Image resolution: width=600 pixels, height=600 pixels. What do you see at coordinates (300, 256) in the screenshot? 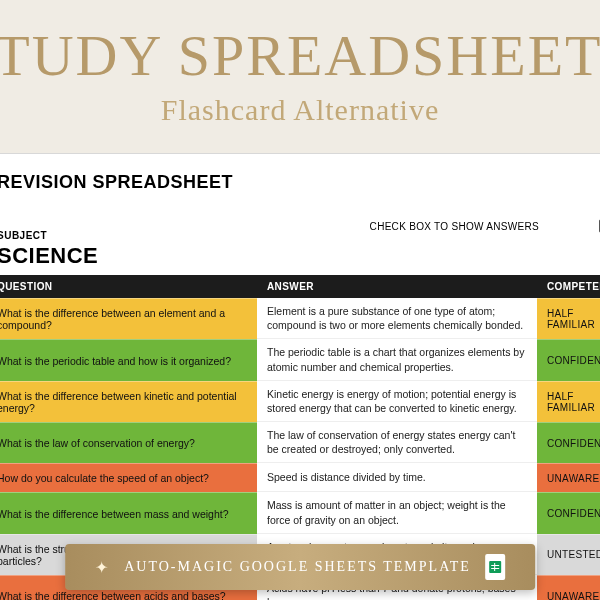
I see `subject-value: SCIENCE` at bounding box center [300, 256].